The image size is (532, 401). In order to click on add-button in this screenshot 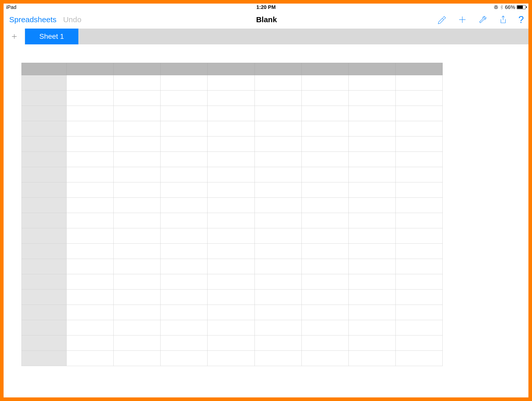, I will do `click(462, 20)`.